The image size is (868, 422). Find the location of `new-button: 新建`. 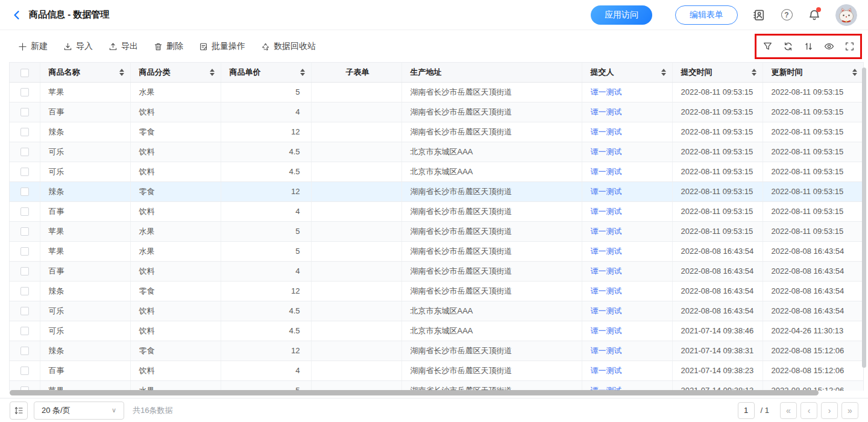

new-button: 新建 is located at coordinates (33, 46).